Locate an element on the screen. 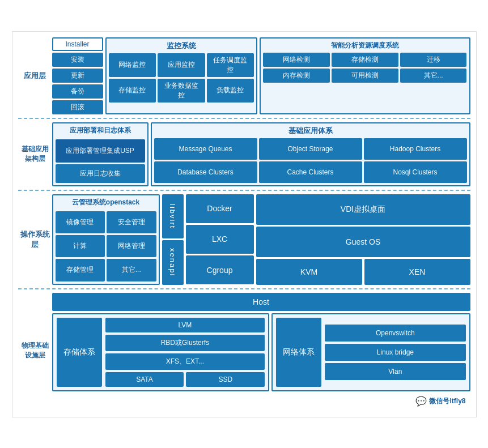 The width and height of the screenshot is (488, 448). os-lxc: LXC is located at coordinates (220, 239).